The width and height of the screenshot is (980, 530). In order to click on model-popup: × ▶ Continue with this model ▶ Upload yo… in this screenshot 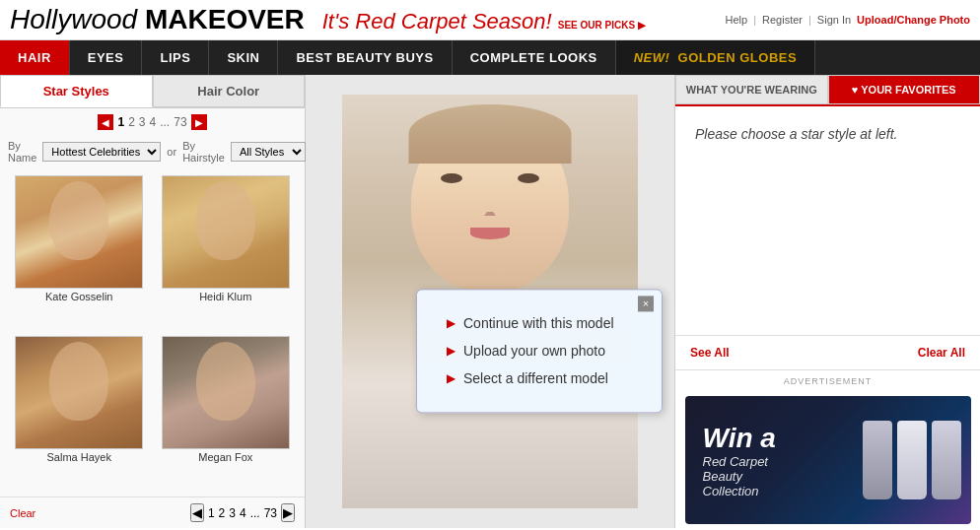, I will do `click(539, 351)`.